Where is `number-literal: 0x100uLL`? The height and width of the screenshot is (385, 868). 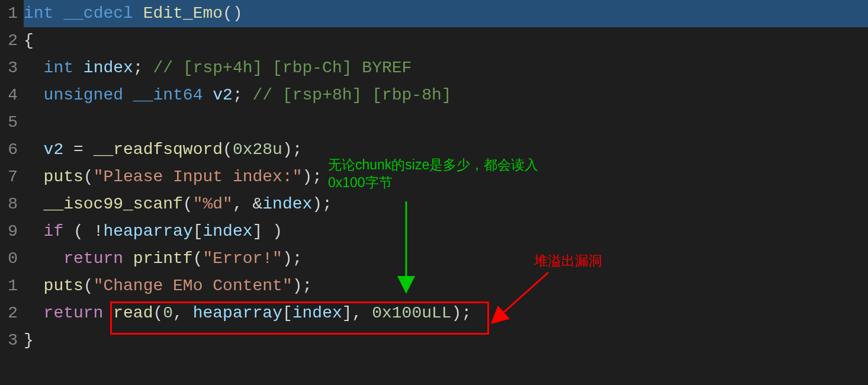
number-literal: 0x100uLL is located at coordinates (412, 313).